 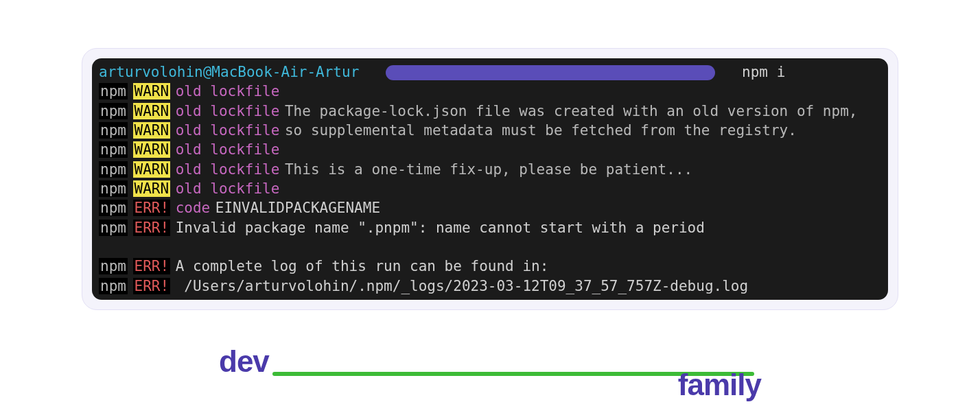 What do you see at coordinates (490, 373) in the screenshot?
I see `dev-family-logo: dev family` at bounding box center [490, 373].